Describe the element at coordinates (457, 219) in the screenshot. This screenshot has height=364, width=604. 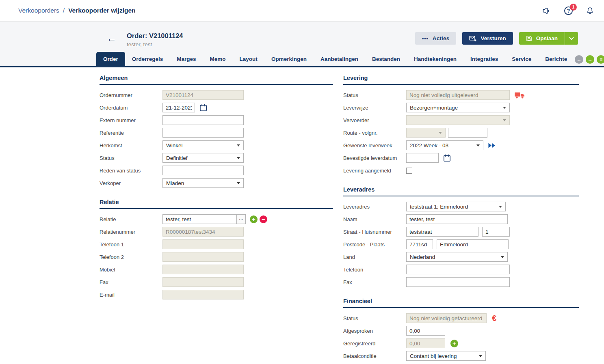
I see `naam-input` at that location.